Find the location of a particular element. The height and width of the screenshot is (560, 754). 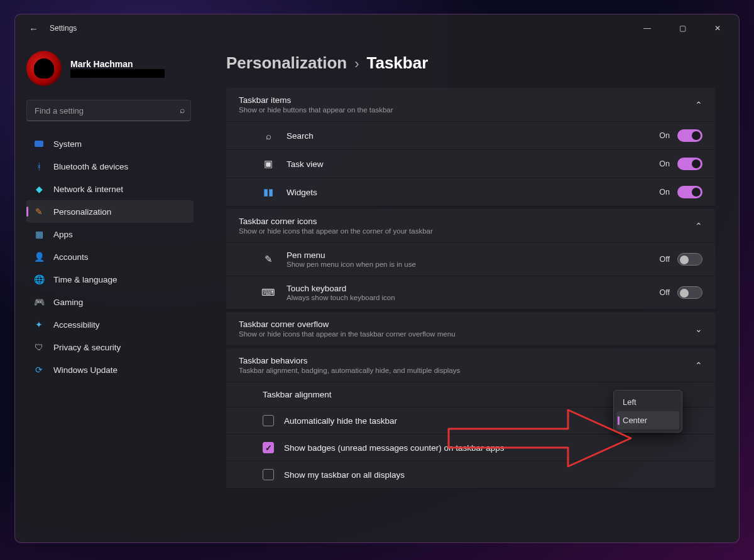

row-search: ⌕Search On is located at coordinates (471, 136).